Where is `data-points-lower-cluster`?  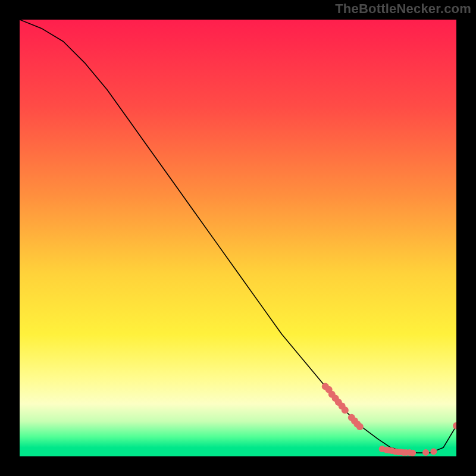 data-points-lower-cluster is located at coordinates (408, 451).